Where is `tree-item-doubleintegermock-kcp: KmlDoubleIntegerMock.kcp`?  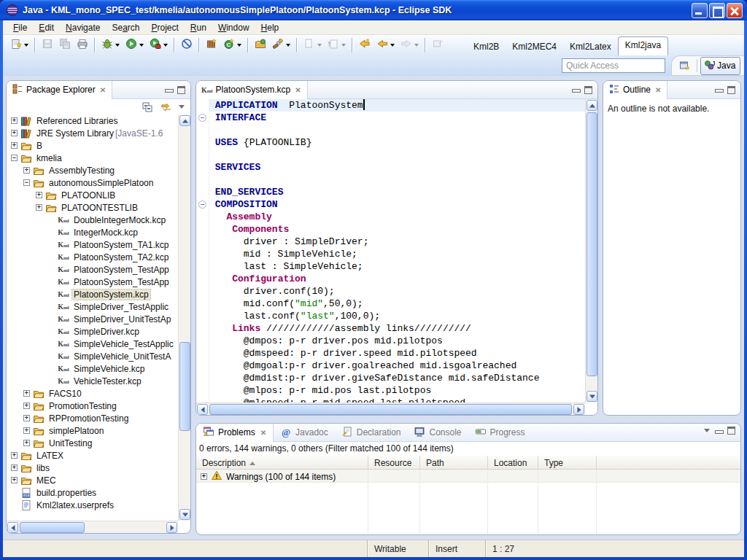
tree-item-doubleintegermock-kcp: KmlDoubleIntegerMock.kcp is located at coordinates (92, 220).